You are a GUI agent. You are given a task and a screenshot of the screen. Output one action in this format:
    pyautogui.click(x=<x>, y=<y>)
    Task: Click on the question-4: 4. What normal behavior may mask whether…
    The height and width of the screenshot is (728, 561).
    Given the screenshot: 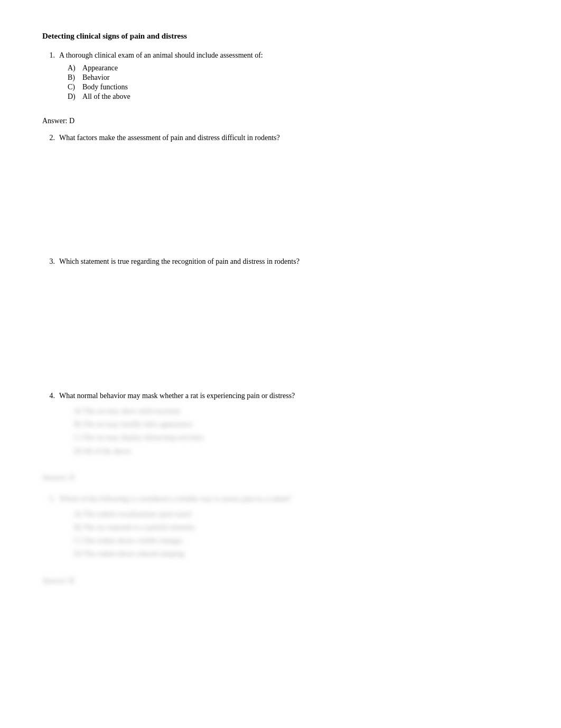 What is the action you would take?
    pyautogui.click(x=280, y=425)
    